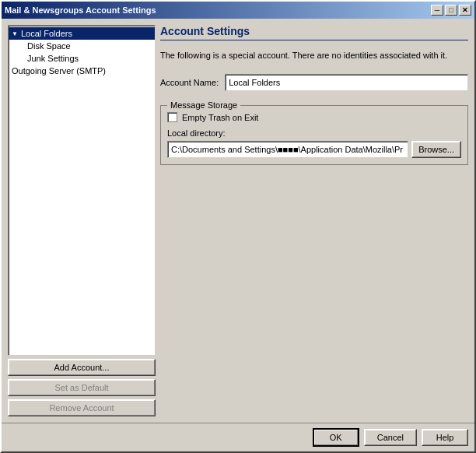 The width and height of the screenshot is (476, 453). I want to click on local-directory-row: Browse..., so click(314, 149).